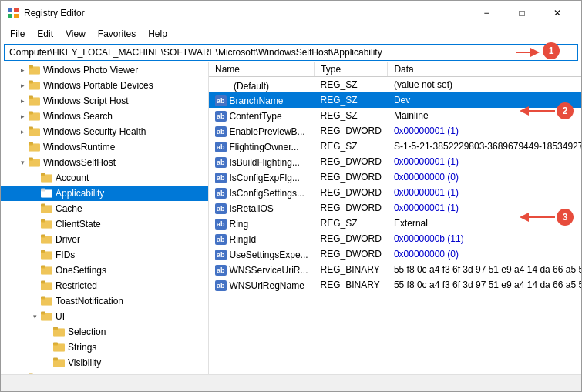 This screenshot has height=392, width=582. What do you see at coordinates (76, 34) in the screenshot?
I see `menu-view: View` at bounding box center [76, 34].